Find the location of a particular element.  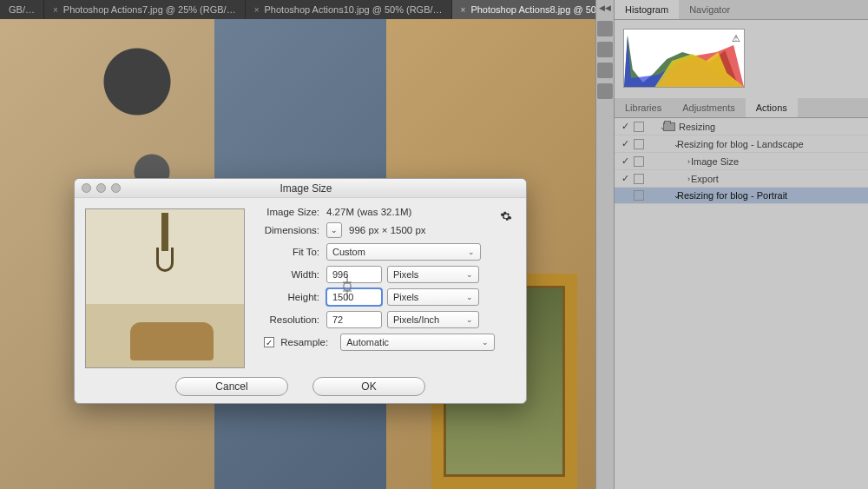

histogram-shape is located at coordinates (684, 61).